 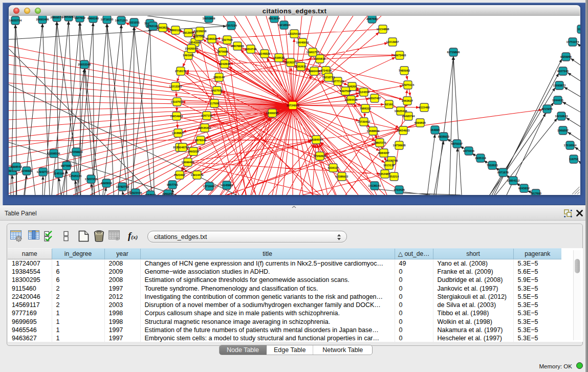 What do you see at coordinates (188, 162) in the screenshot?
I see `svg-text: 16099483` at bounding box center [188, 162].